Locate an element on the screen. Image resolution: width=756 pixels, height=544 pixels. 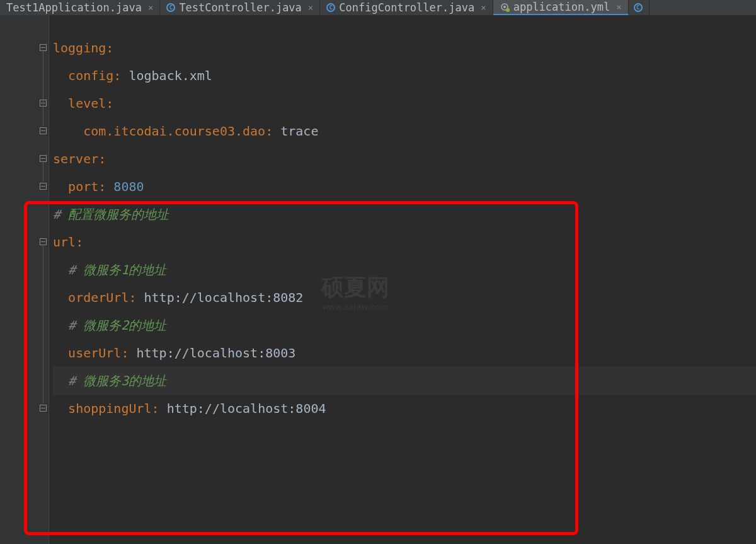
yaml-value: http://localhost:8003 is located at coordinates (215, 353).